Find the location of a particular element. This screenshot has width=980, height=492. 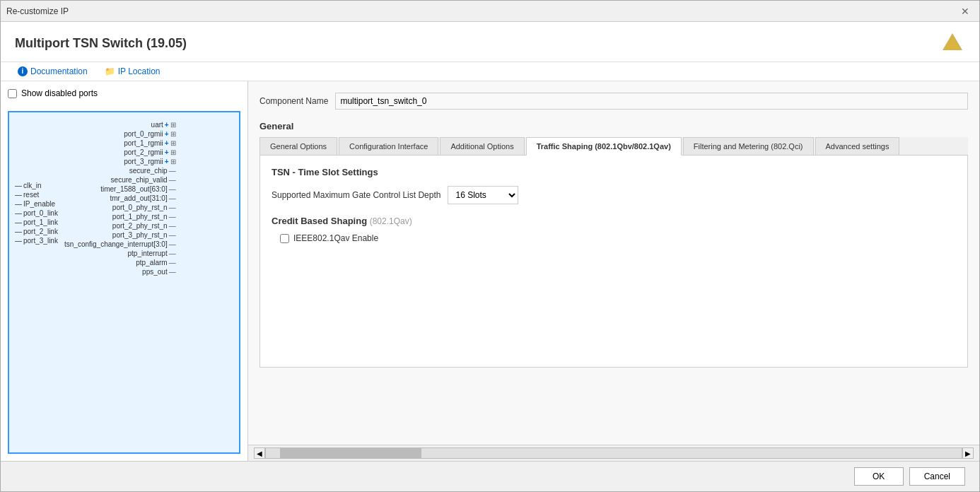

general-section-label: General is located at coordinates (614, 126).